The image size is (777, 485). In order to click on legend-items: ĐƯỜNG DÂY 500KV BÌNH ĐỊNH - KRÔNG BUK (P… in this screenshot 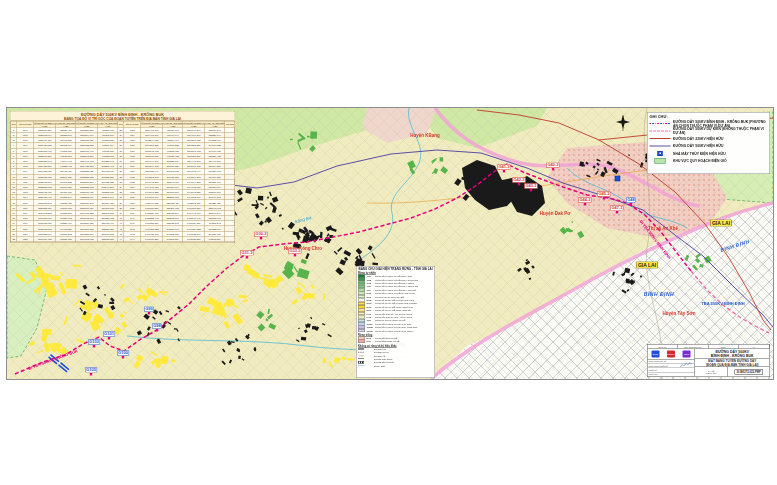, I will do `click(709, 142)`.